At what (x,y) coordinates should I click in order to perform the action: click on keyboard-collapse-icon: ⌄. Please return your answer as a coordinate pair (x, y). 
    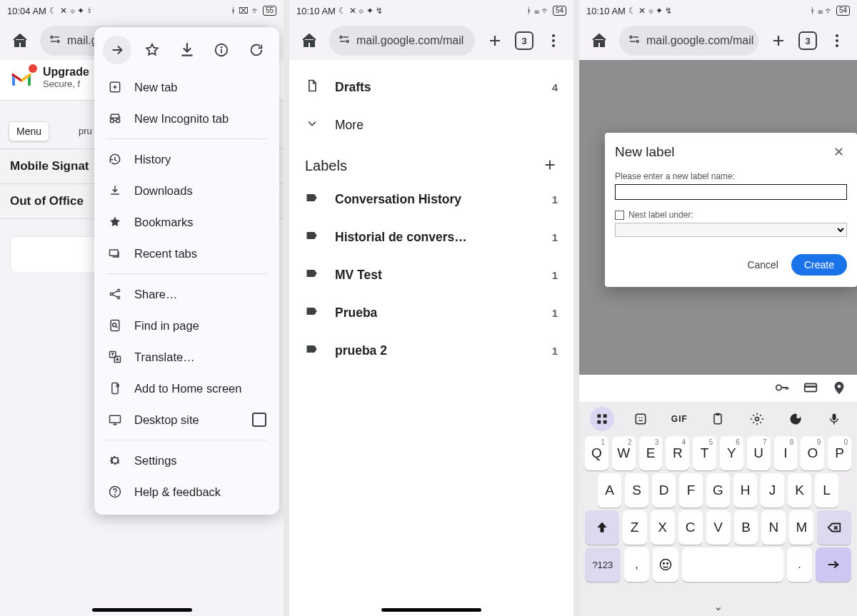
    Looking at the image, I should click on (718, 607).